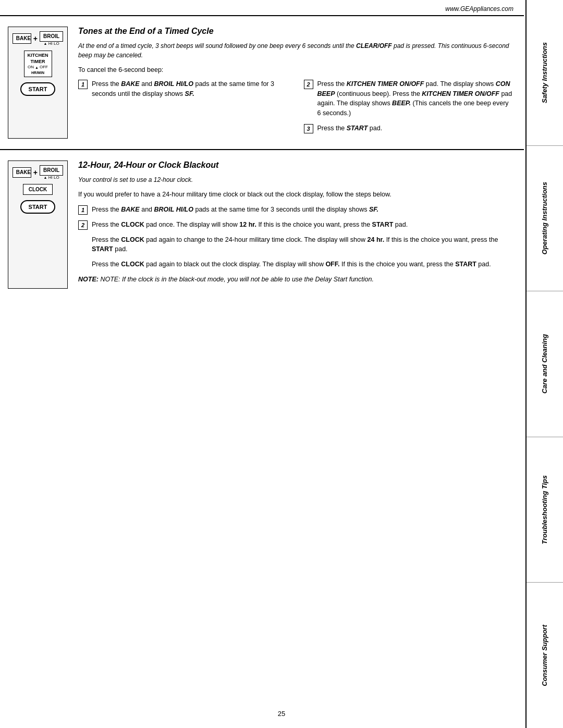 This screenshot has height=728, width=563. Describe the element at coordinates (51, 170) in the screenshot. I see `broil-button-diagram-2: BROIL` at that location.